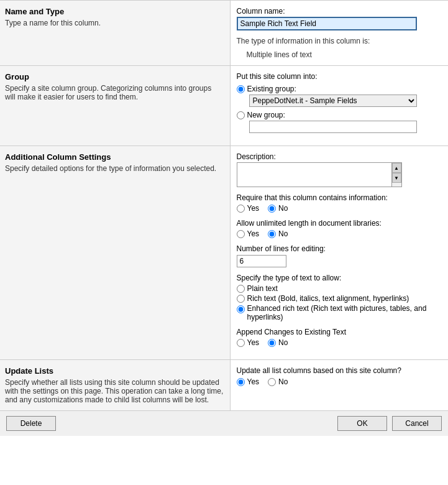 Image resolution: width=448 pixels, height=485 pixels. Describe the element at coordinates (328, 298) in the screenshot. I see `rich-text-label: Rich text (Bold, italics, text alignment…` at that location.